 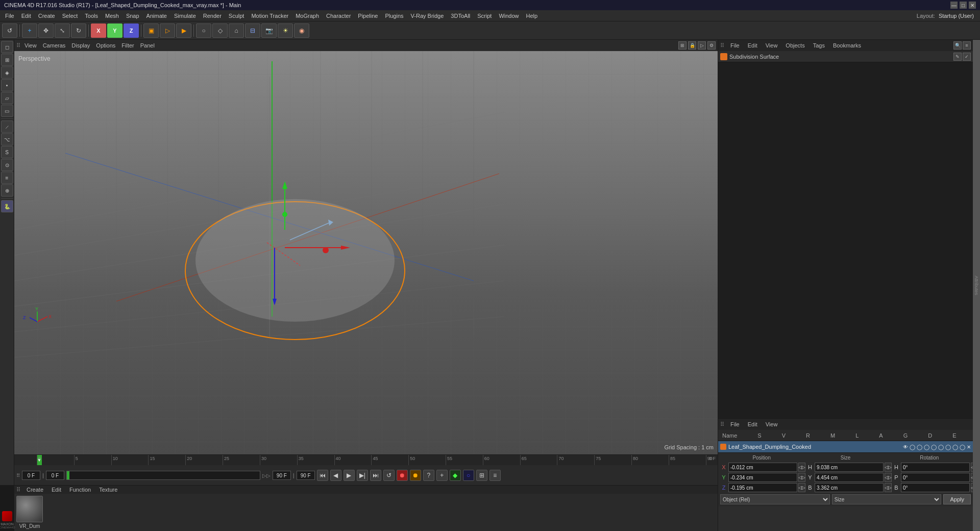 I want to click on minimize-button: —, so click(x=954, y=5).